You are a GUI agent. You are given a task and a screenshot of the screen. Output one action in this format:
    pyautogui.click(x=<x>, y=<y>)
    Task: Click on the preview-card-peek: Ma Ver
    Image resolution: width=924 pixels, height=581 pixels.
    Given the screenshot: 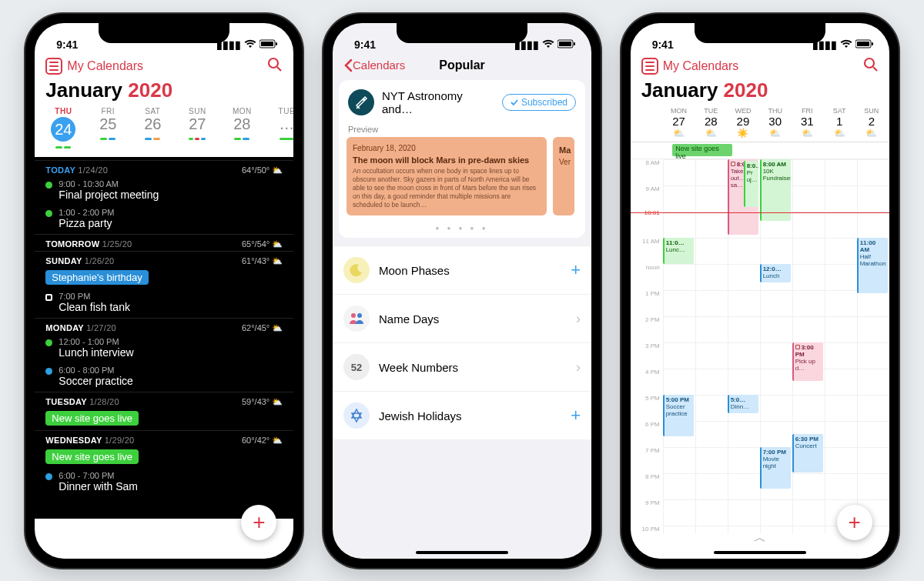 What is the action you would take?
    pyautogui.click(x=564, y=177)
    